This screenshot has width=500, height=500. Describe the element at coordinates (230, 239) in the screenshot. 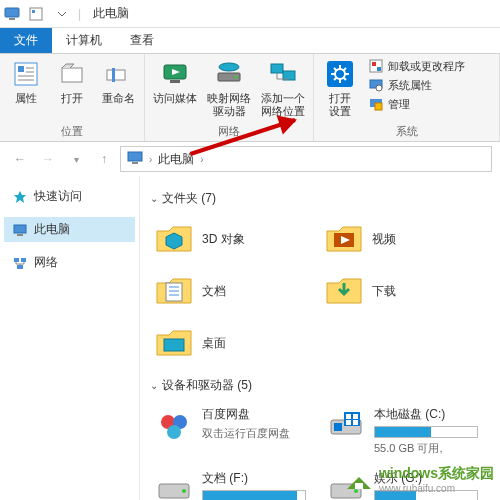

I see `folder-3d-objects: 3D 对象` at that location.